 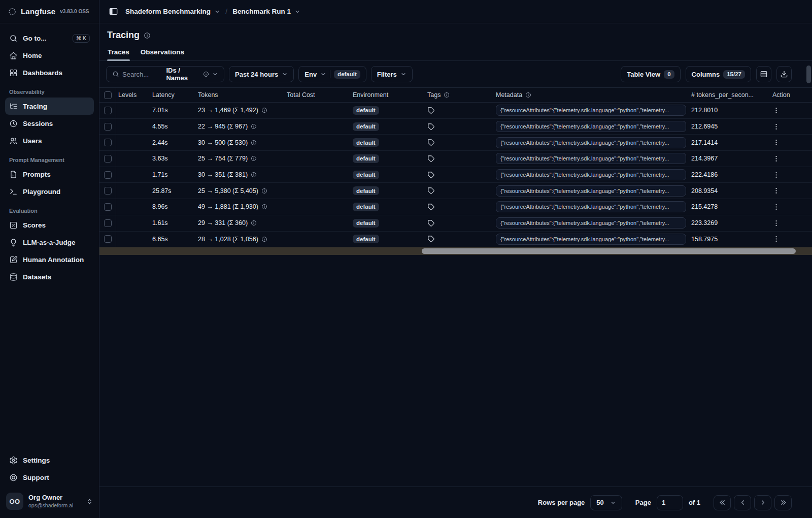 I want to click on select-all-checkbox, so click(x=108, y=95).